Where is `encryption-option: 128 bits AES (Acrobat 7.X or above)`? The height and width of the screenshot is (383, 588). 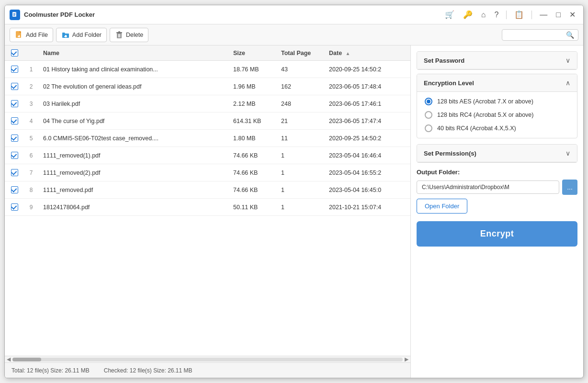 encryption-option: 128 bits AES (Acrobat 7.X or above) is located at coordinates (497, 101).